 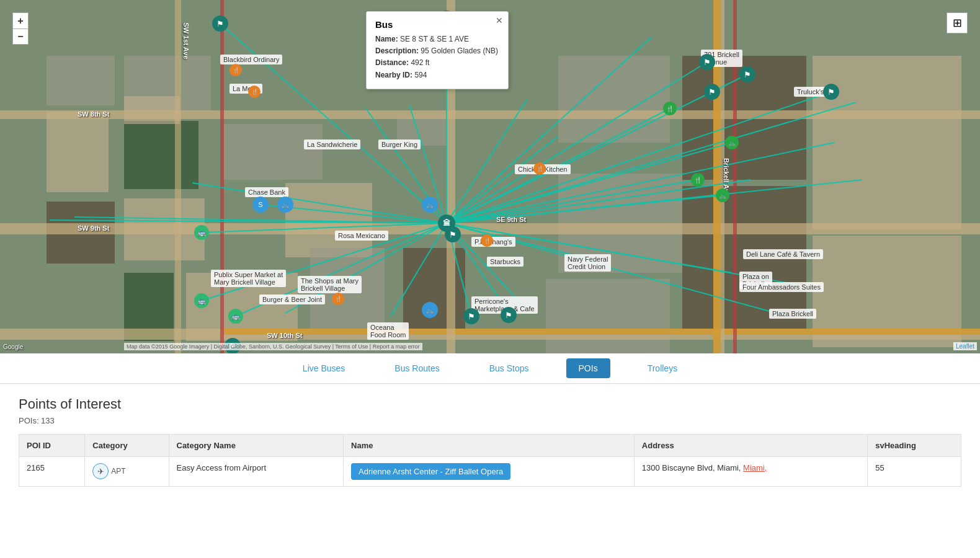 I want to click on marker-bus-2: 🚌, so click(x=202, y=232).